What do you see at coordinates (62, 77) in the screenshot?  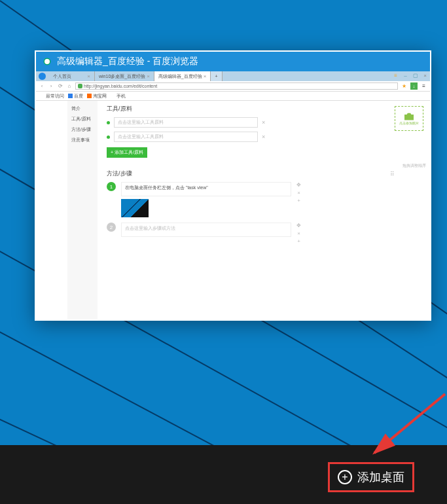 I see `tab-label: 个人首页` at bounding box center [62, 77].